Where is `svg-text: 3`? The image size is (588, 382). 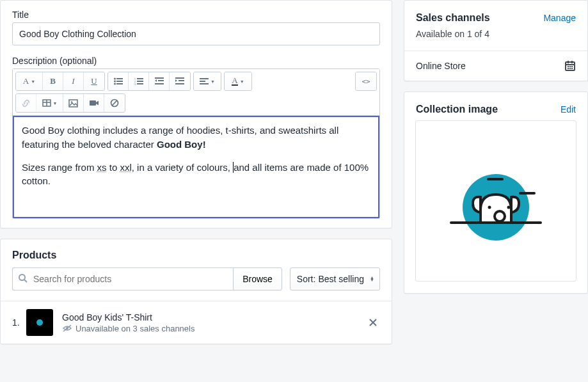 svg-text: 3 is located at coordinates (135, 84).